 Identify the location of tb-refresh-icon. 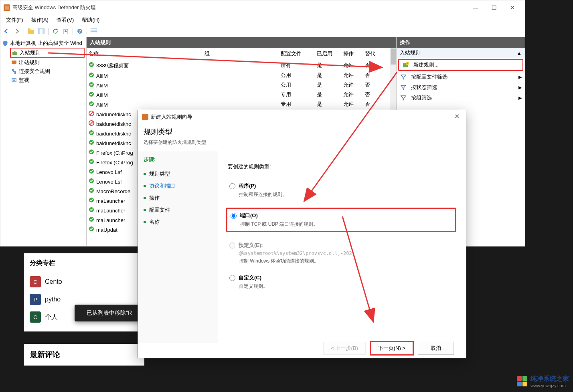
(55, 31).